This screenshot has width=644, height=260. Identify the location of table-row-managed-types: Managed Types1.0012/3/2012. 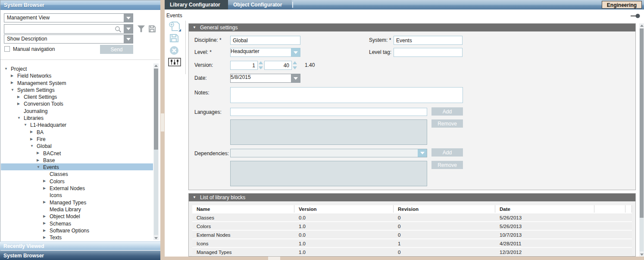
(412, 252).